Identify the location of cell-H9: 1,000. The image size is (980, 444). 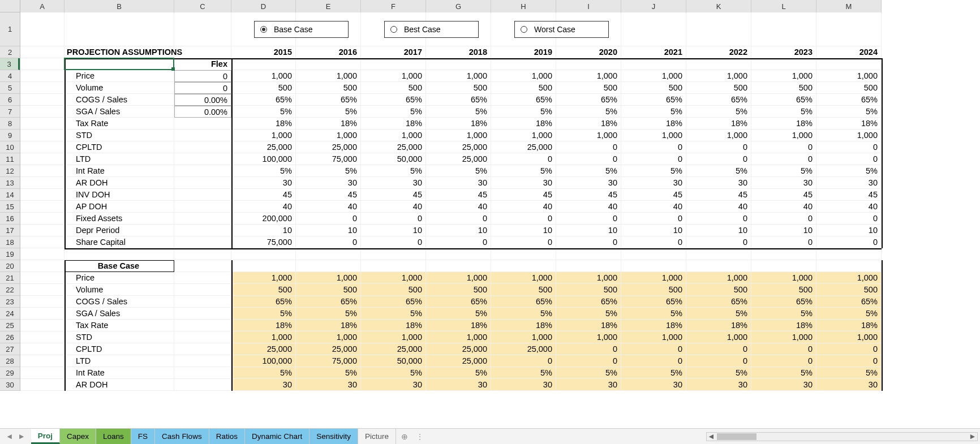
(524, 136).